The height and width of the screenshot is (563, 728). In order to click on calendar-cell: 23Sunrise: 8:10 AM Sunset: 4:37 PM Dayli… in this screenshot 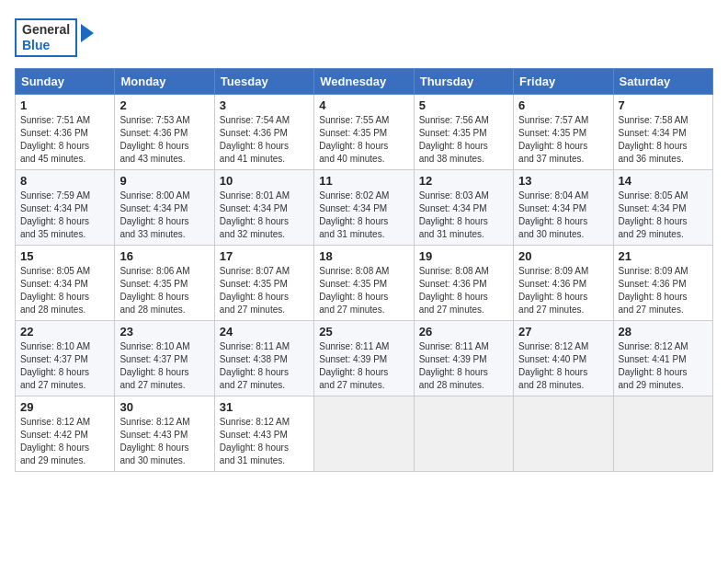, I will do `click(165, 358)`.